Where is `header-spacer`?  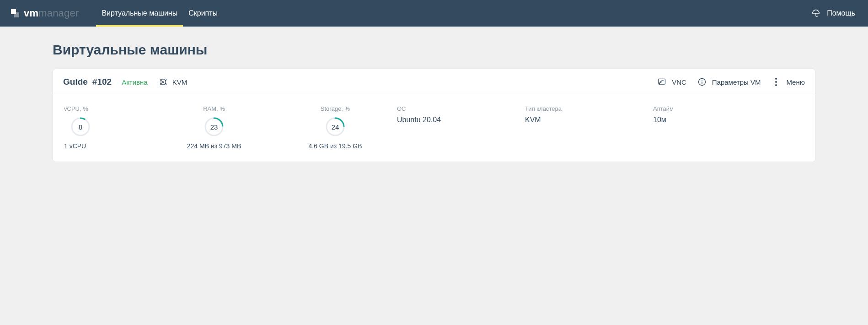
header-spacer is located at coordinates (510, 13).